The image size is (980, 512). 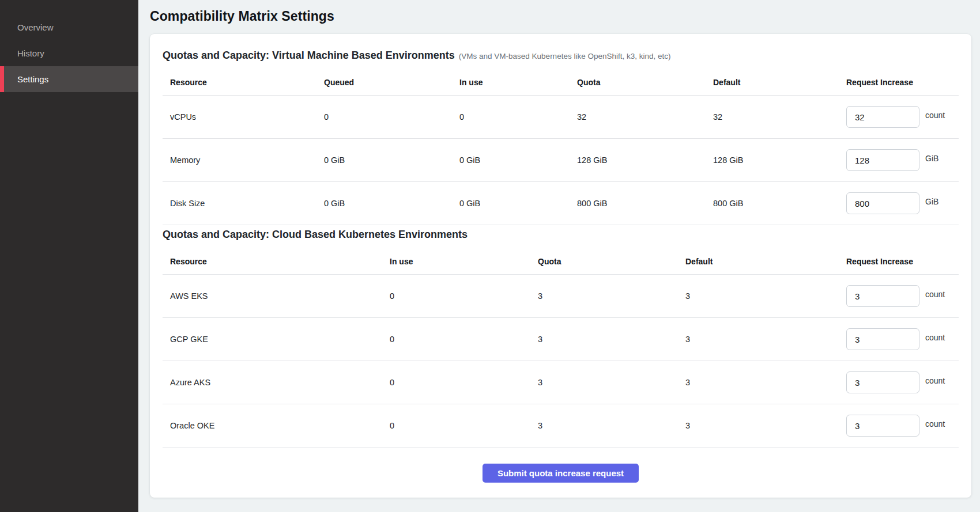 What do you see at coordinates (560, 261) in the screenshot?
I see `cloud-table-header: Resource In use Quota Default Request In…` at bounding box center [560, 261].